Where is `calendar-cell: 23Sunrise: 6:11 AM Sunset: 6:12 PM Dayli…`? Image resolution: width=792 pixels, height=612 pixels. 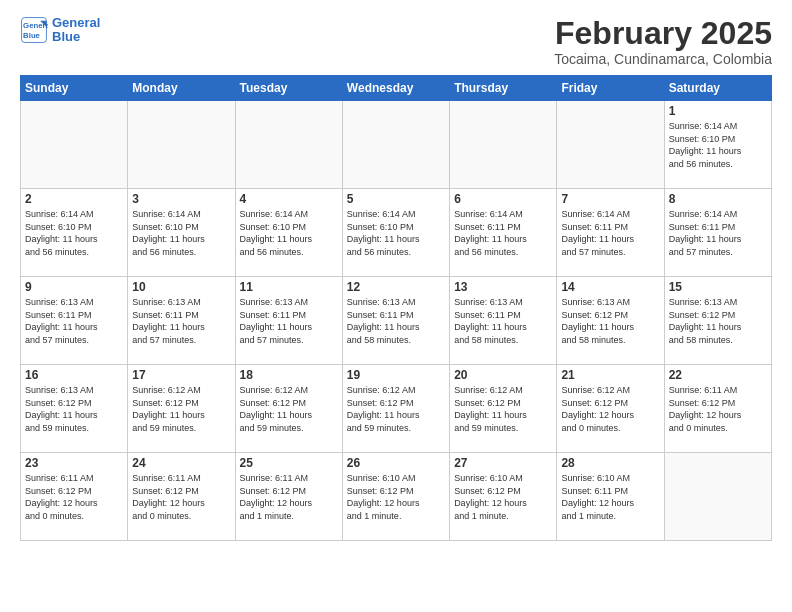 calendar-cell: 23Sunrise: 6:11 AM Sunset: 6:12 PM Dayli… is located at coordinates (74, 497).